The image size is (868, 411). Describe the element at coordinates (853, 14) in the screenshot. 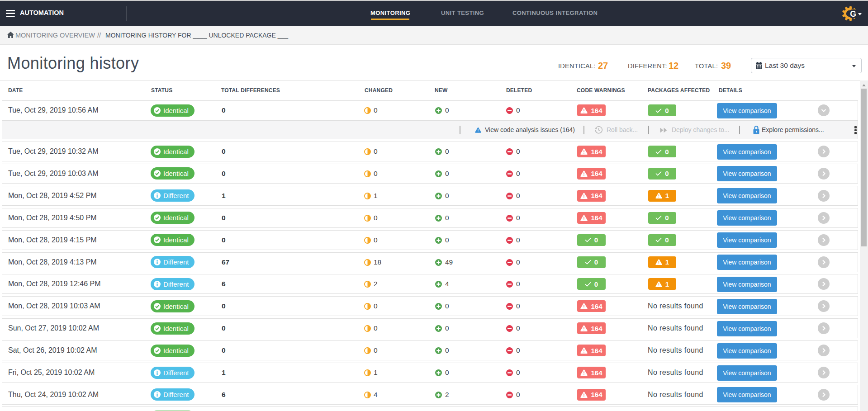

I see `svg-text: G` at that location.